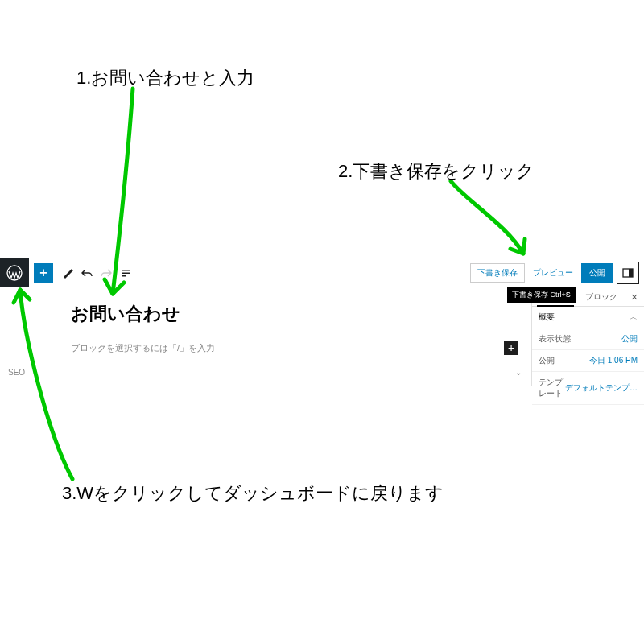  Describe the element at coordinates (588, 361) in the screenshot. I see `row-publish: 公開 今日 1:06 PM` at that location.